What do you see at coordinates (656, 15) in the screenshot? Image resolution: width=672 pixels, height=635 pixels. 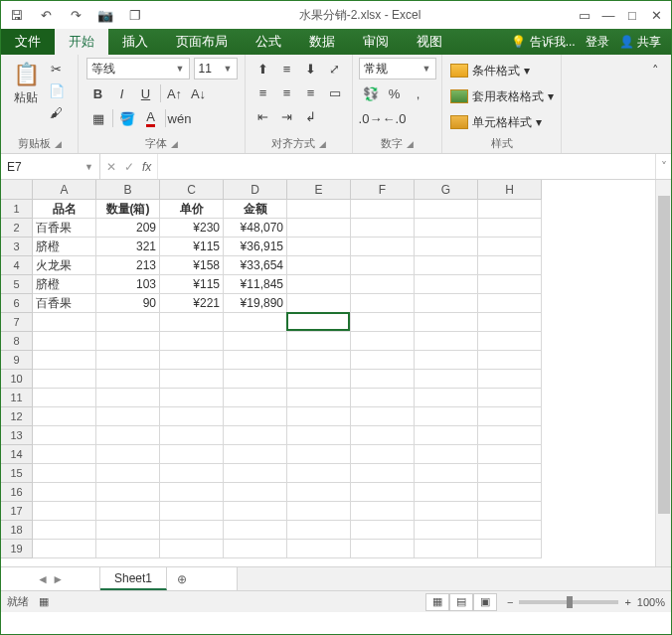 I see `close-icon: ✕` at bounding box center [656, 15].